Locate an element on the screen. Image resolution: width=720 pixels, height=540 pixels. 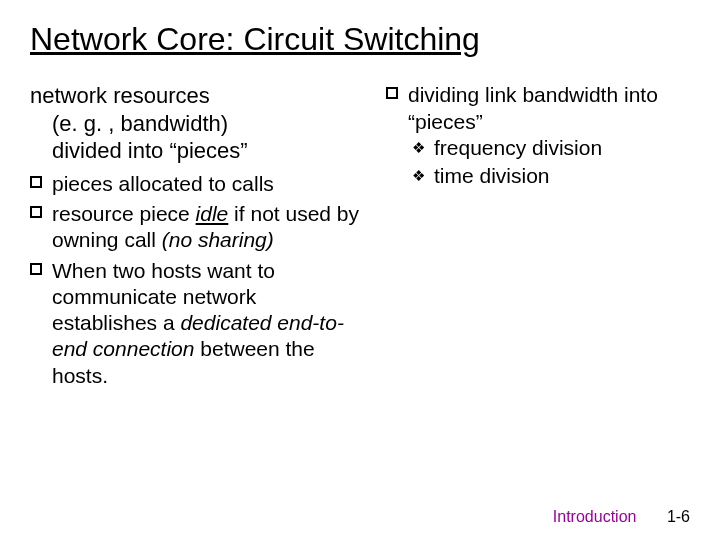
left-bullet-2: resource piece idle if not used by ownin… is located at coordinates (198, 228).